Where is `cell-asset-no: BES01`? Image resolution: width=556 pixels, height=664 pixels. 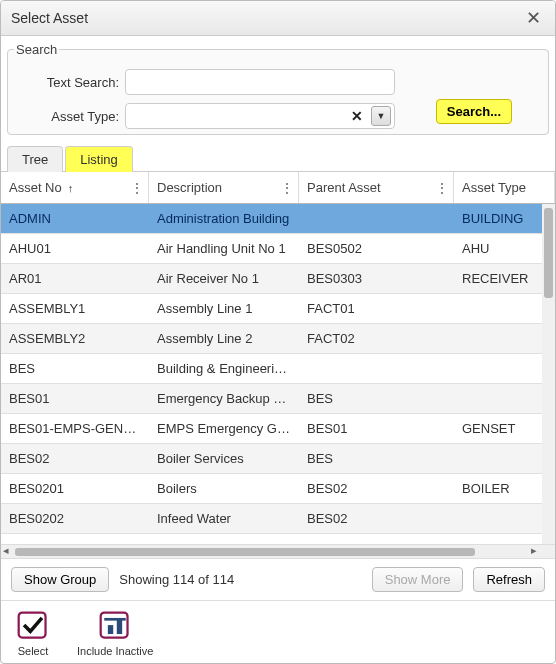
cell-asset-no: BES01 is located at coordinates (75, 398).